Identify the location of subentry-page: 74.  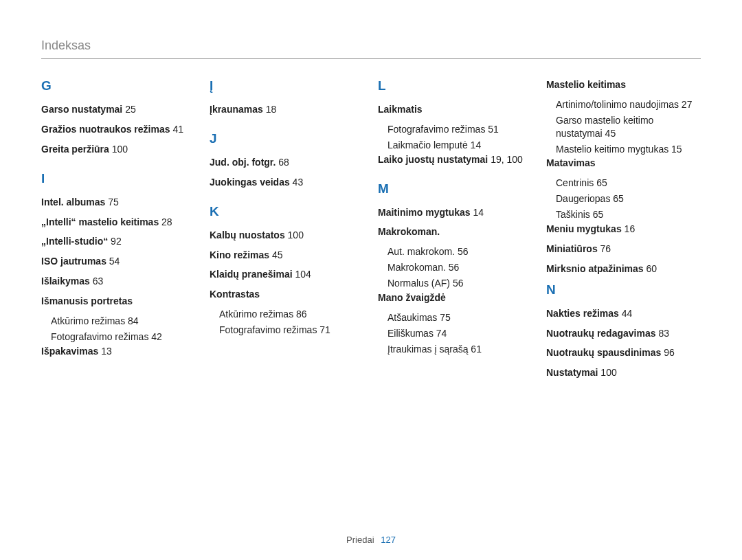
(440, 333).